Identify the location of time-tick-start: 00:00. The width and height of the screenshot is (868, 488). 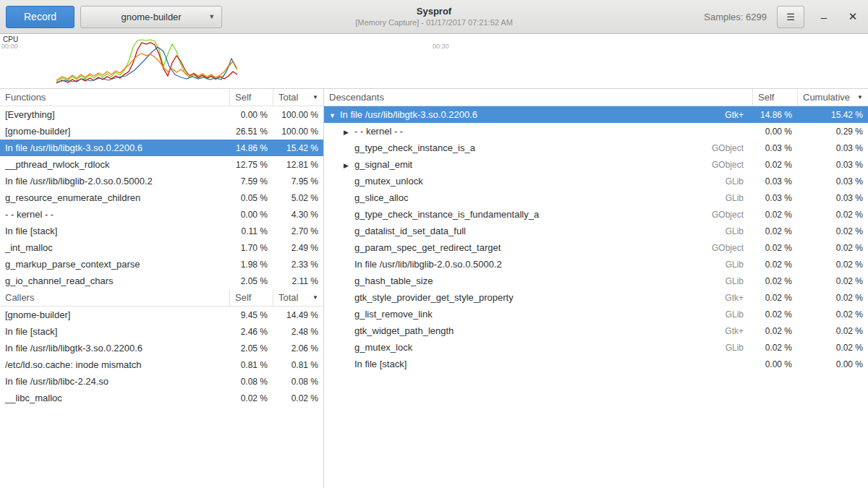
(10, 46).